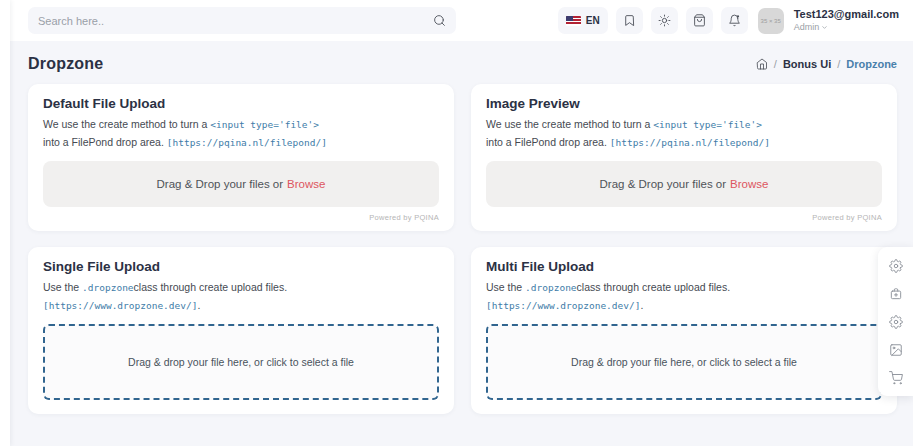 Image resolution: width=913 pixels, height=446 pixels. What do you see at coordinates (872, 64) in the screenshot?
I see `breadcrumb-item-dropzone: Dropzone` at bounding box center [872, 64].